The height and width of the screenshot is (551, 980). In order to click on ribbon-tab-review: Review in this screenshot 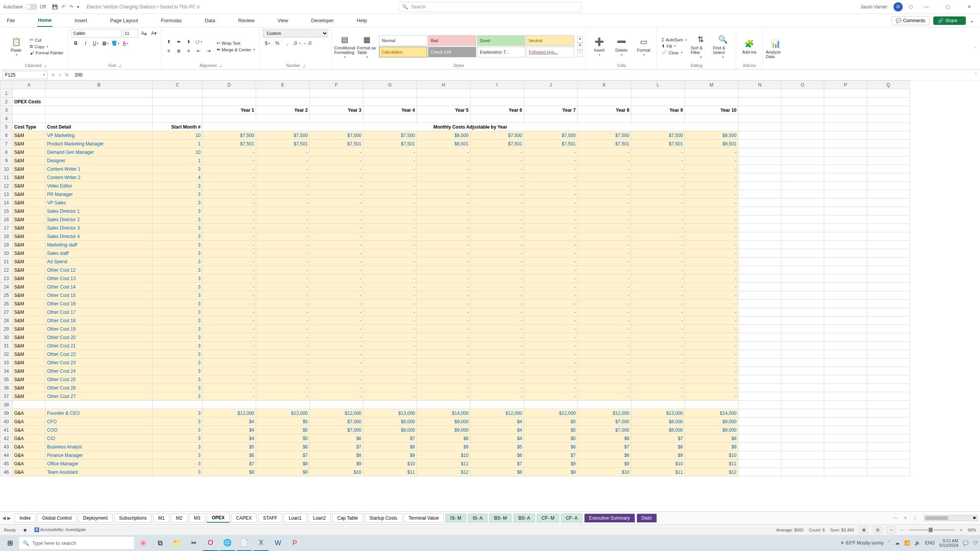, I will do `click(247, 21)`.